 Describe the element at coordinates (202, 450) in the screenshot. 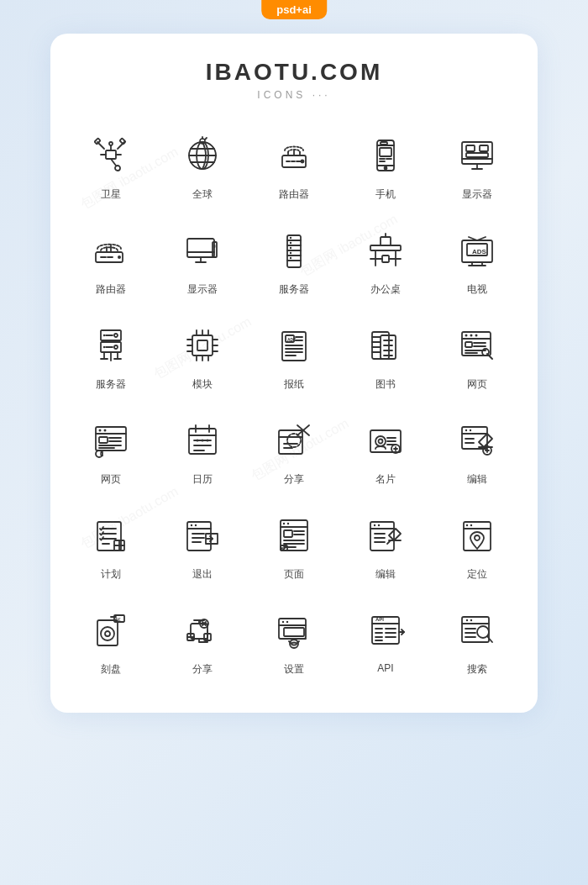

I see `icon-calendar: 日历` at that location.